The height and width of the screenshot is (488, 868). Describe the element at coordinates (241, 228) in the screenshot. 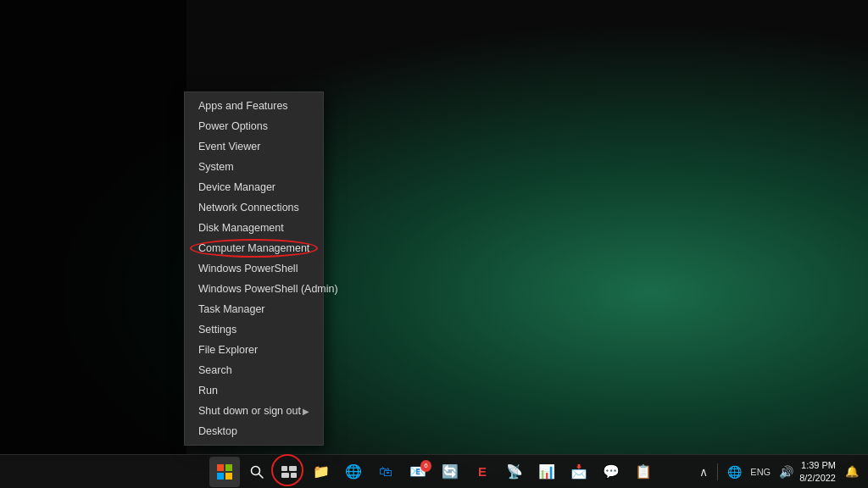

I see `menu-item-label: Disk Management` at that location.